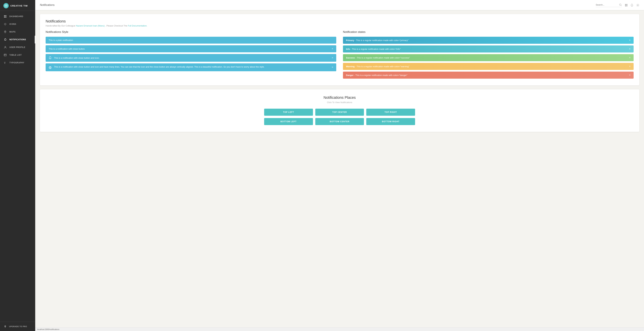 The height and width of the screenshot is (331, 644). What do you see at coordinates (192, 58) in the screenshot?
I see `notif-icon-close-text: This is a notification with close button…` at bounding box center [192, 58].